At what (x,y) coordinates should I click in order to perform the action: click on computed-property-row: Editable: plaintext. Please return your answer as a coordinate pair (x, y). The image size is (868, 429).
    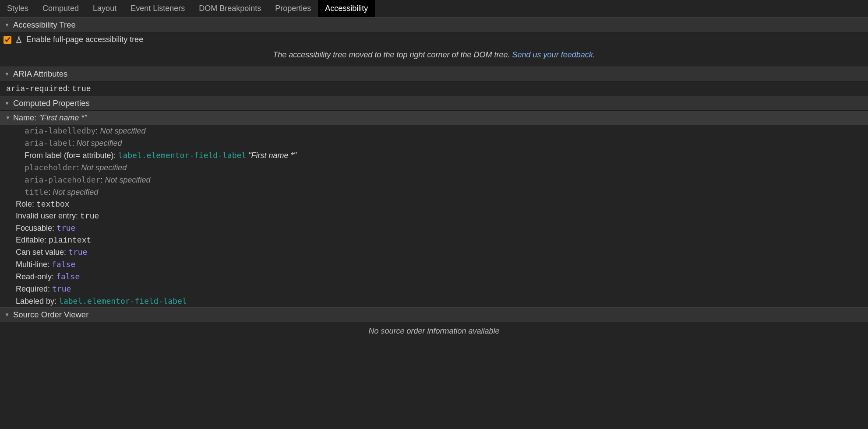
    Looking at the image, I should click on (434, 240).